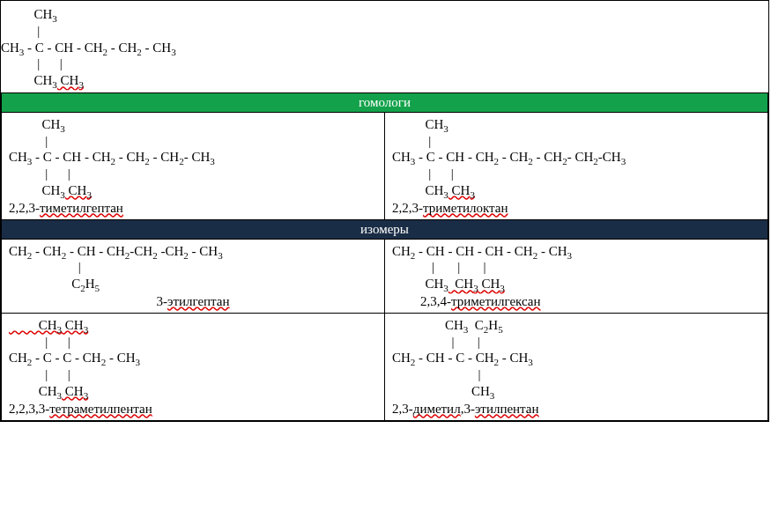 Image resolution: width=771 pixels, height=532 pixels. Describe the element at coordinates (513, 358) in the screenshot. I see `i4-l3c: - CH` at that location.